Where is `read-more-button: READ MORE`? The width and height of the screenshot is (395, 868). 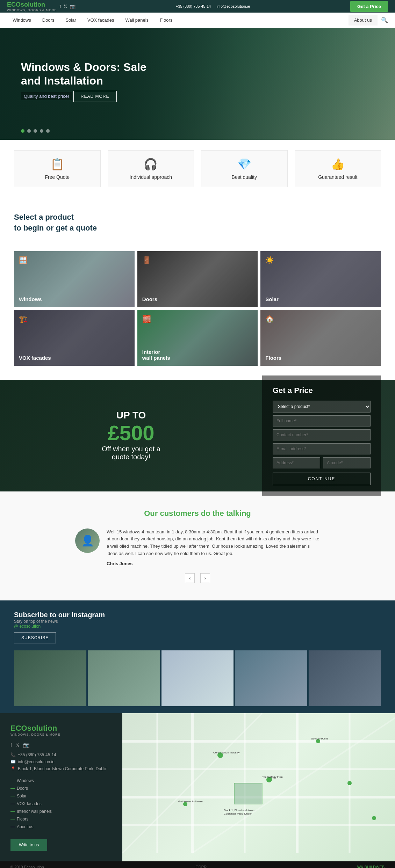 read-more-button: READ MORE is located at coordinates (95, 96).